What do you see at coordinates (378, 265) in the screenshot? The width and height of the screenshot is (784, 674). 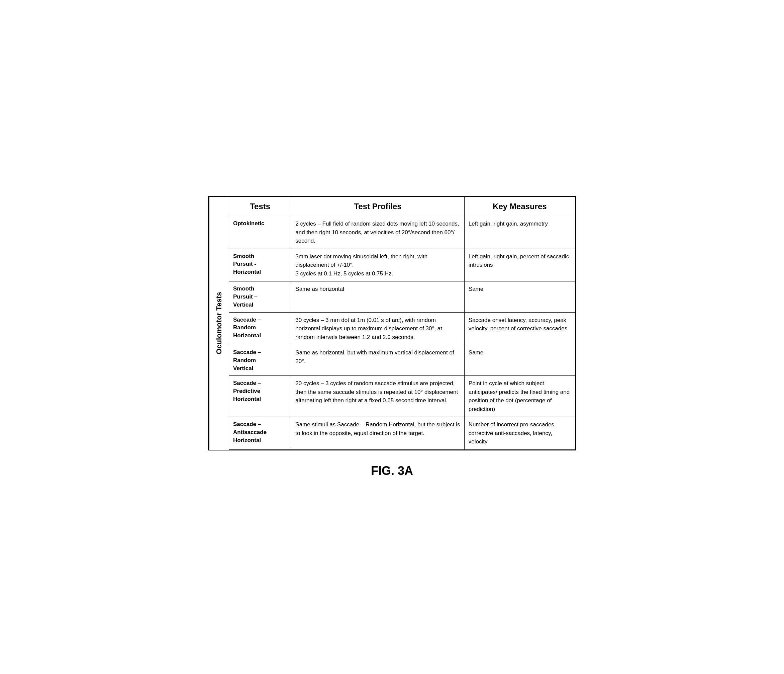 I see `test-profile-cell: 3mm laser dot moving sinusoidal left, th…` at bounding box center [378, 265].